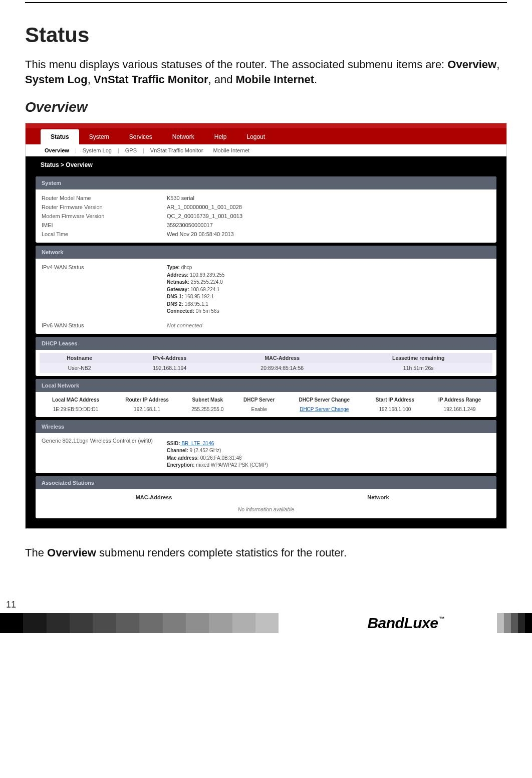 This screenshot has height=778, width=532. Describe the element at coordinates (178, 282) in the screenshot. I see `mask-l: Netmask:` at that location.